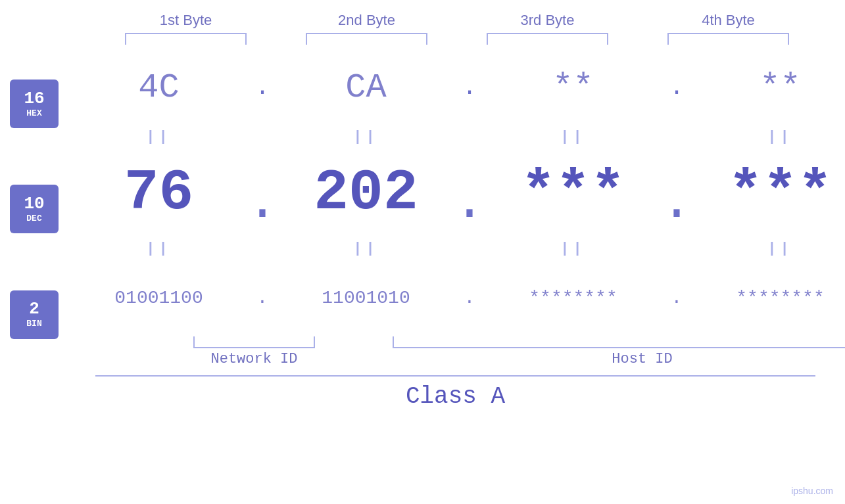  I want to click on eq-1-4: ||, so click(767, 137).